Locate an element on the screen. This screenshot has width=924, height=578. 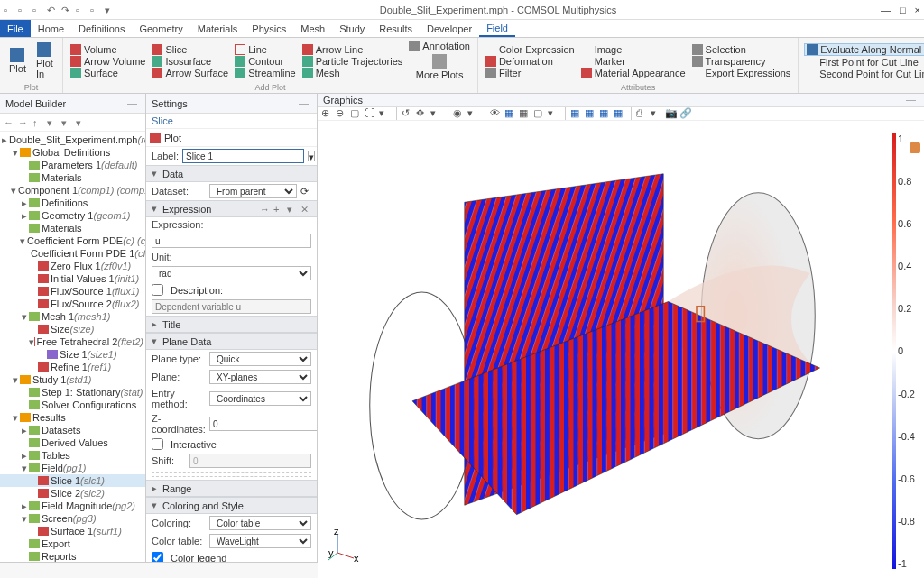
file-tab: File is located at coordinates (15, 29).